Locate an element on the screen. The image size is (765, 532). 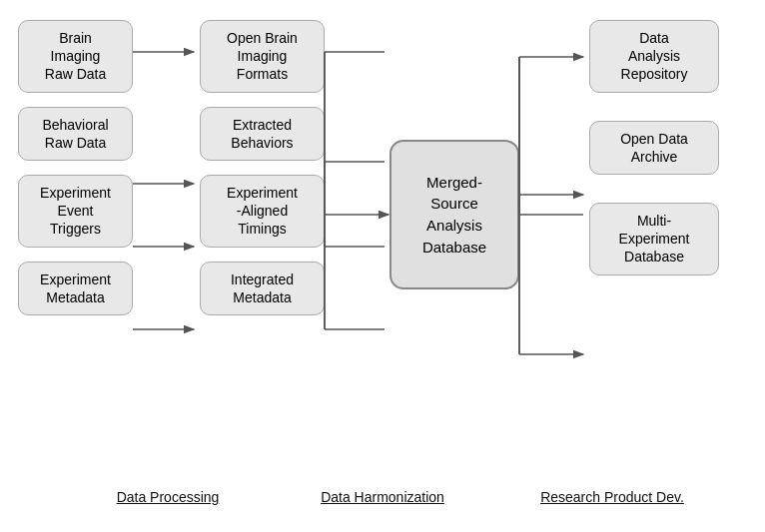
experiment-aligned-label: Experiment -Aligned Timings is located at coordinates (262, 211).